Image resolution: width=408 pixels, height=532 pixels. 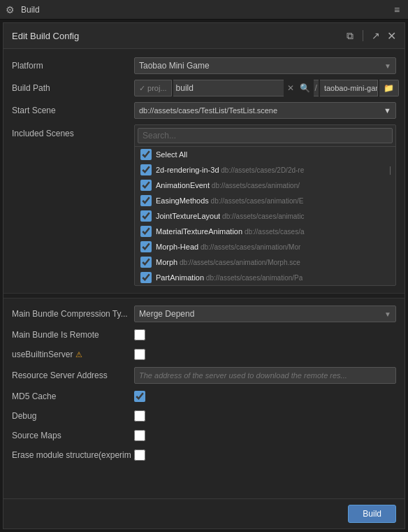 I want to click on main-bundle-remote-row: Main Bundle Is Remote, so click(x=204, y=335).